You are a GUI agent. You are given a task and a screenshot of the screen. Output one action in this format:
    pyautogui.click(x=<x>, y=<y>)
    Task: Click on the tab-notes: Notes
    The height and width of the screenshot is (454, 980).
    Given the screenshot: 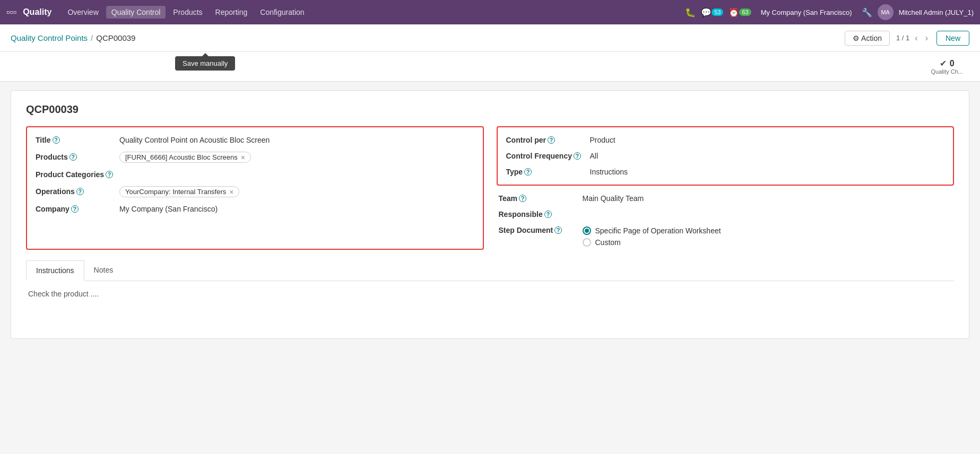 What is the action you would take?
    pyautogui.click(x=104, y=270)
    